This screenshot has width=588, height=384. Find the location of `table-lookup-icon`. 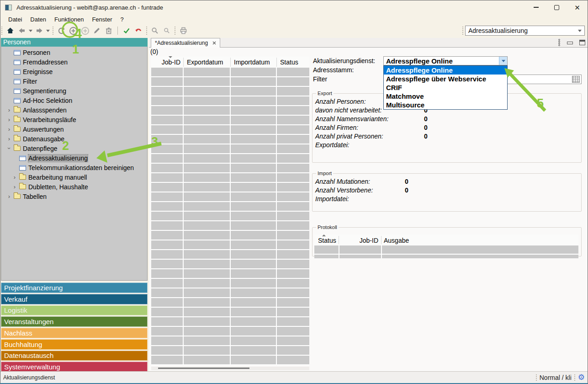

table-lookup-icon is located at coordinates (576, 80).